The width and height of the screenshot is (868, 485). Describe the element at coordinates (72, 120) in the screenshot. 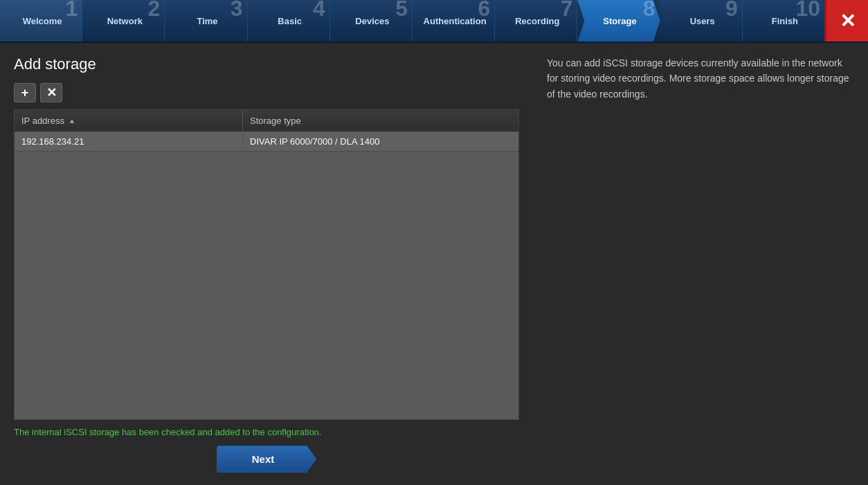

I see `sort-arrow-icon: ▲` at that location.